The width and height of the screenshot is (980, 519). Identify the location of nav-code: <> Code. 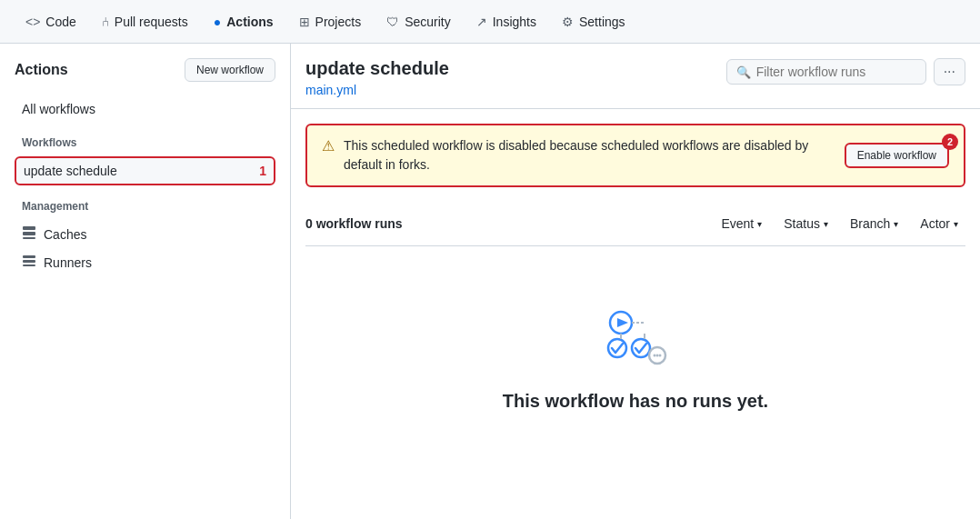
(51, 22).